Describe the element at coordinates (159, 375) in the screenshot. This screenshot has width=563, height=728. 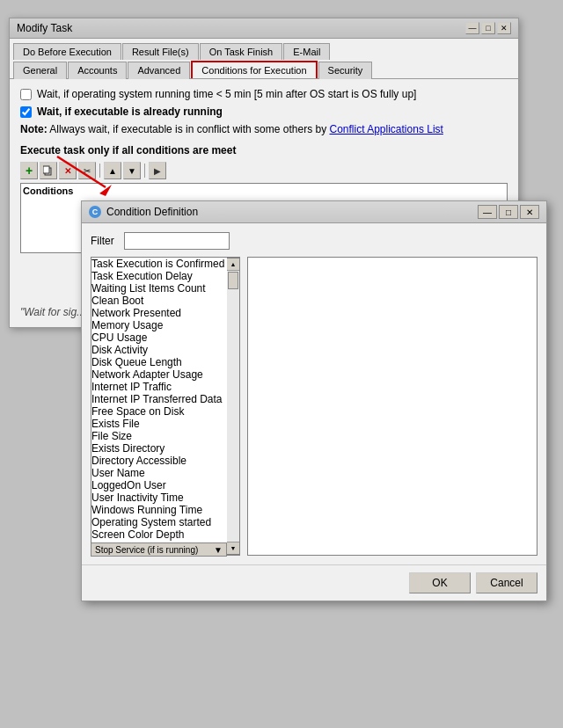
I see `list-item: Network Adapter Usage` at that location.